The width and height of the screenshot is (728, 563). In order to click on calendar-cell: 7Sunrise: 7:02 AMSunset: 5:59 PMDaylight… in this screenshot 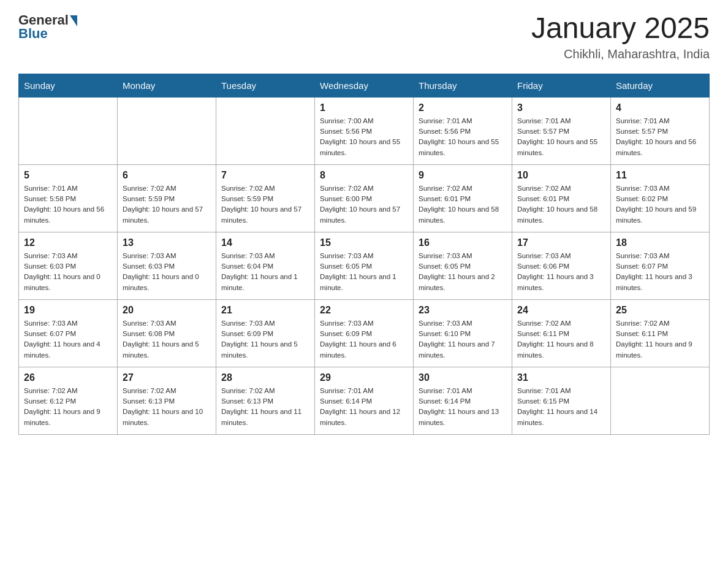, I will do `click(266, 198)`.